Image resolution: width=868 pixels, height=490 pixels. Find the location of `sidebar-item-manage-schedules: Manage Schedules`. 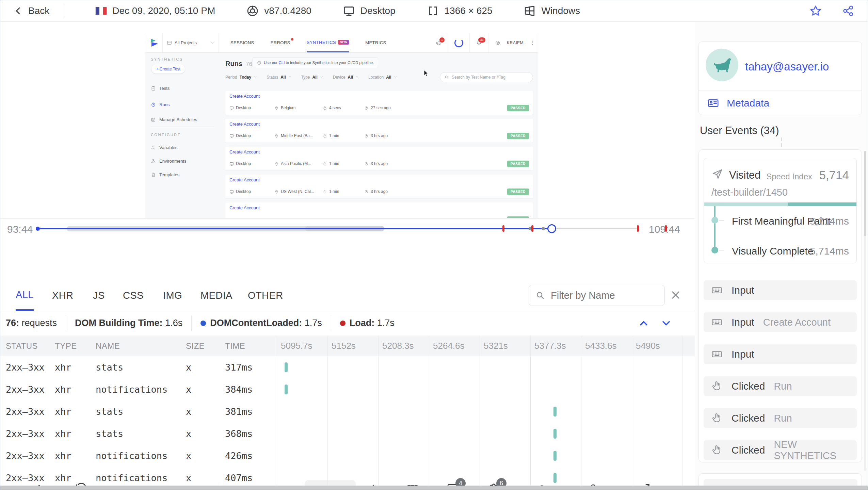

sidebar-item-manage-schedules: Manage Schedules is located at coordinates (174, 120).